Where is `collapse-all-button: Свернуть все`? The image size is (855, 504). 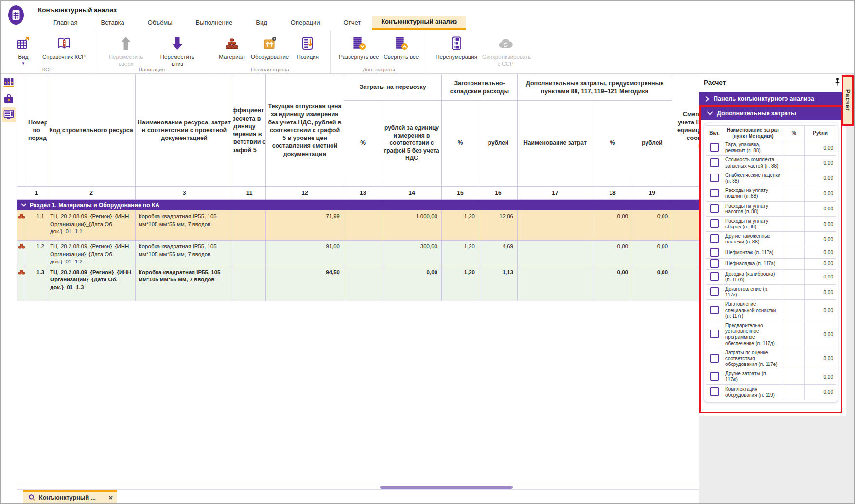 collapse-all-button: Свернуть все is located at coordinates (401, 47).